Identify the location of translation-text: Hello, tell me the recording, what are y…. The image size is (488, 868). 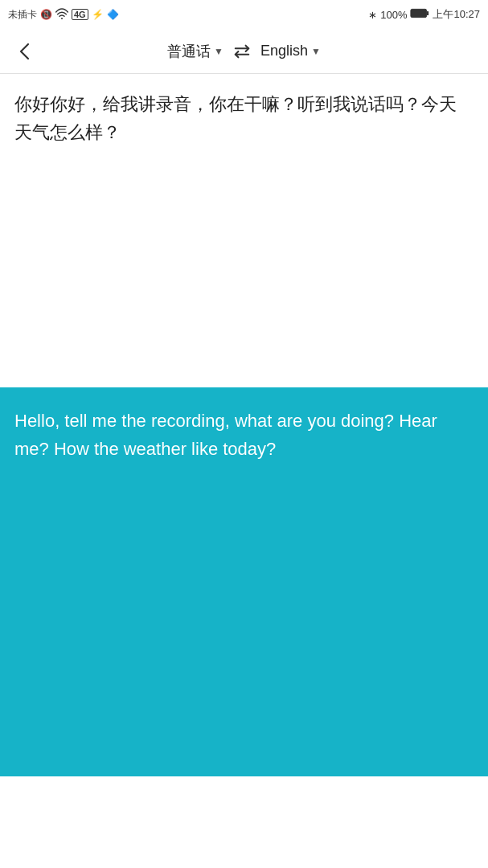
(244, 435).